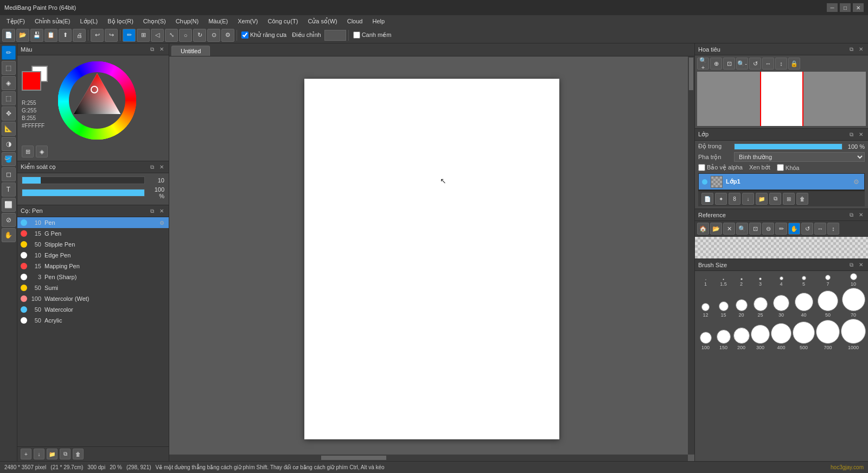 The height and width of the screenshot is (473, 868). What do you see at coordinates (724, 310) in the screenshot?
I see `brush-size-item-9: 15` at bounding box center [724, 310].